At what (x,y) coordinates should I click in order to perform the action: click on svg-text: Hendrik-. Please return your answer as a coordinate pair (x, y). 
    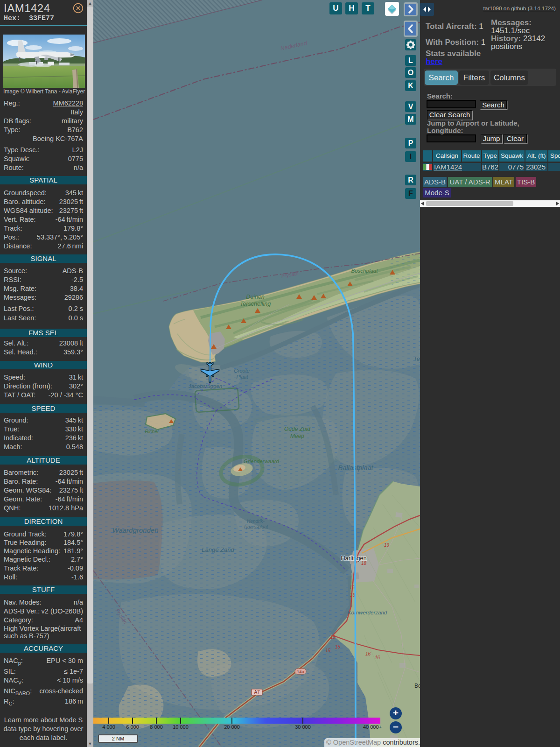
    Looking at the image, I should click on (256, 521).